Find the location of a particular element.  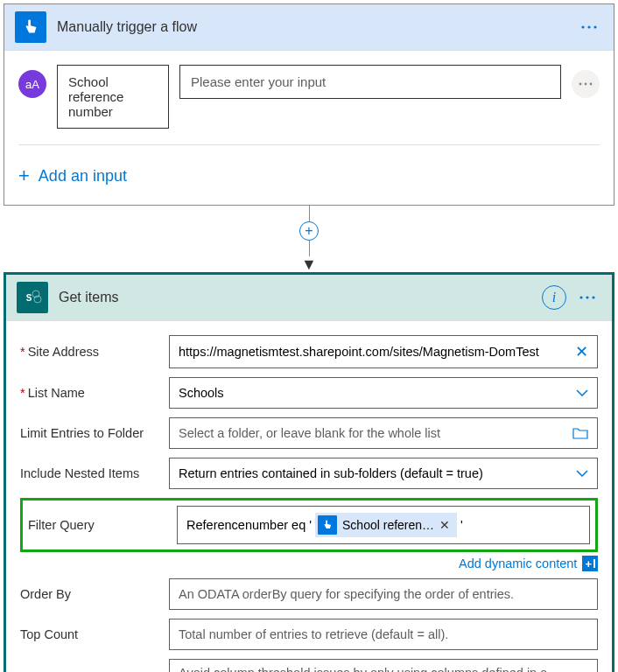

add-input-button: + Add an input is located at coordinates (309, 176).